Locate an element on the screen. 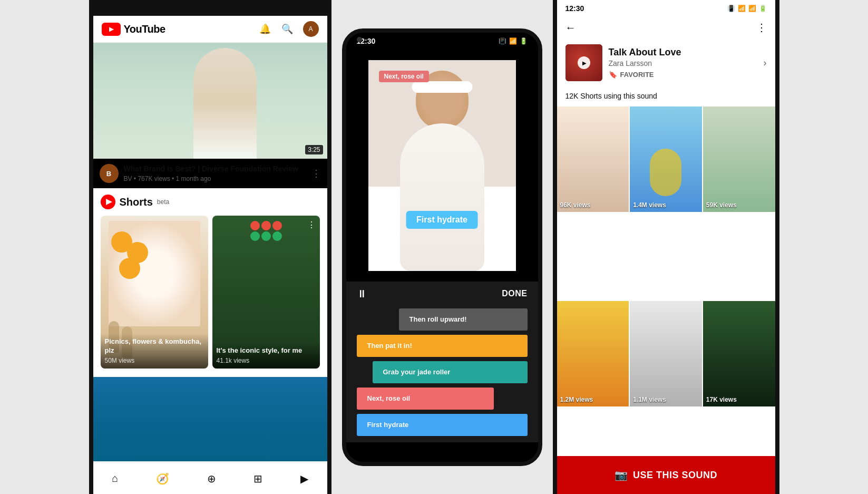 The height and width of the screenshot is (494, 868). grid-views-5: 1.1M views is located at coordinates (649, 400).